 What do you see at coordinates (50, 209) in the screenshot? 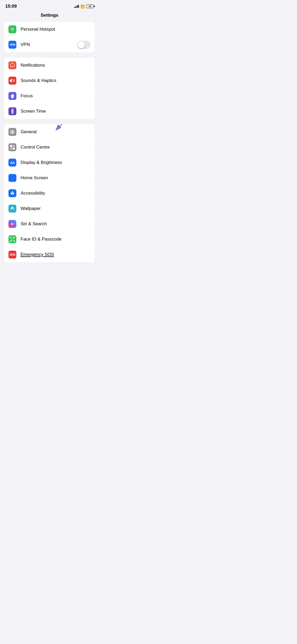
I see `settings-row-wallpaper: Wallpaper ›` at bounding box center [50, 209].